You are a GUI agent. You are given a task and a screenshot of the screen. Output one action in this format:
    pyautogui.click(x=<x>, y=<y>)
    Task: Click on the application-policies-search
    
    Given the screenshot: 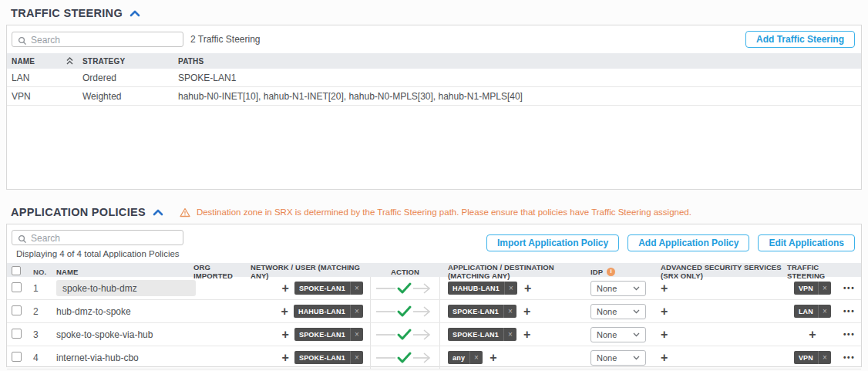 What is the action you would take?
    pyautogui.click(x=97, y=238)
    